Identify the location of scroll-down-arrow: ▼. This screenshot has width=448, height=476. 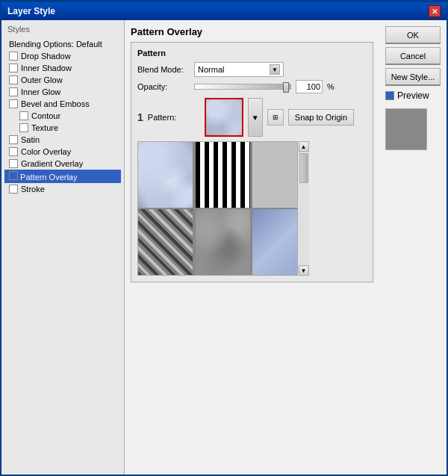
(304, 271).